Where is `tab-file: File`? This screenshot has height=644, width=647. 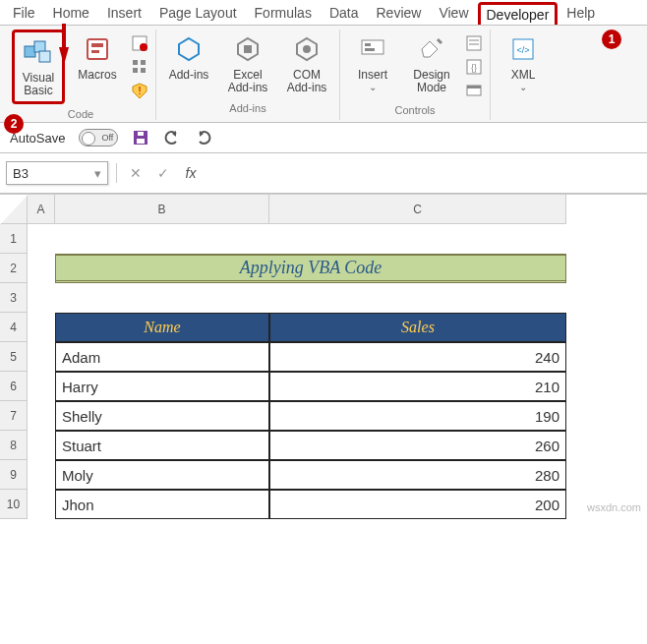
tab-file: File is located at coordinates (24, 12).